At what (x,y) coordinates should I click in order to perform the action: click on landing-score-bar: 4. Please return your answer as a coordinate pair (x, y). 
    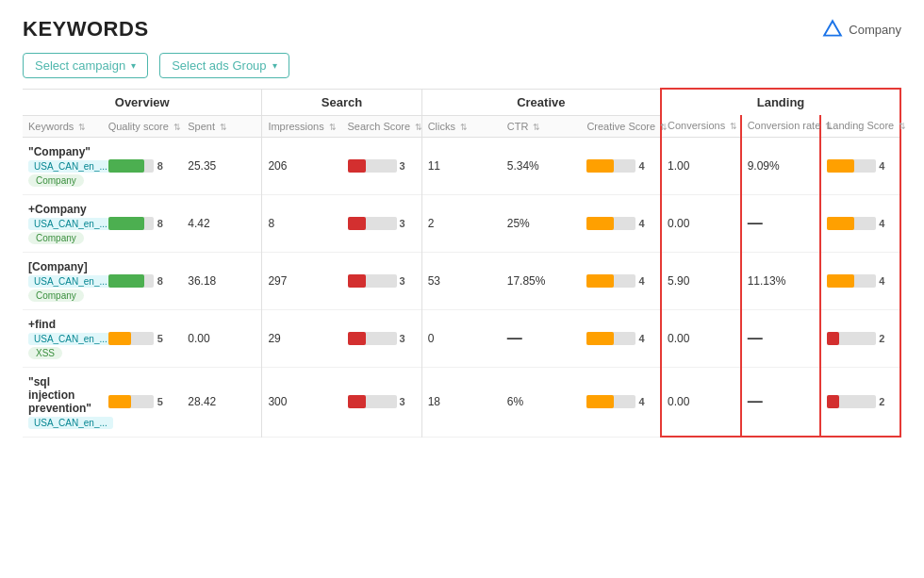
    Looking at the image, I should click on (860, 281).